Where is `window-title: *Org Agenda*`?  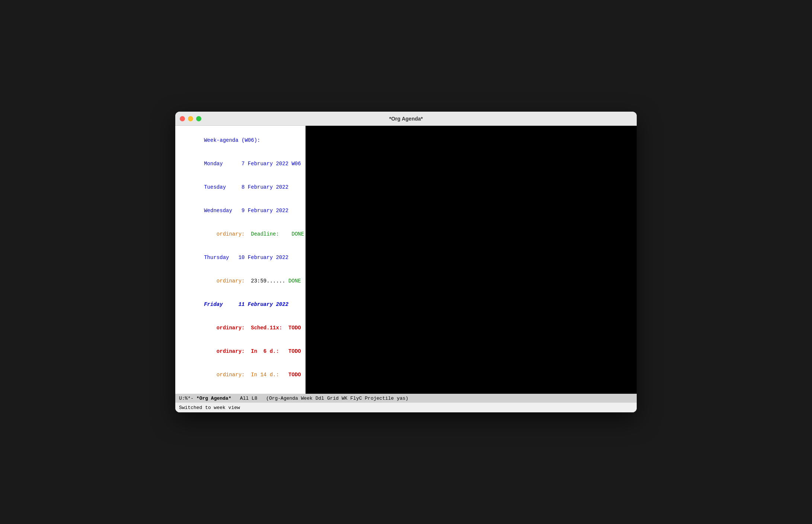 window-title: *Org Agenda* is located at coordinates (406, 119).